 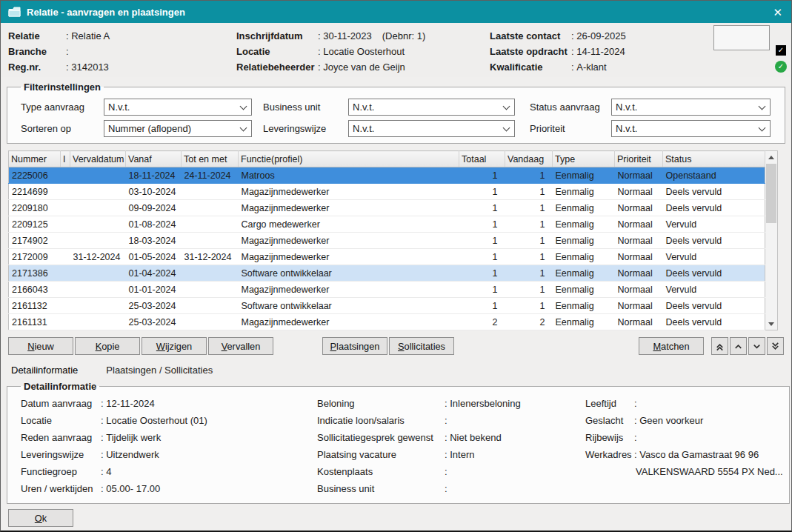 What do you see at coordinates (396, 113) in the screenshot?
I see `filter-settings-group: Filterinstellingen Type aanvraagN.v.t.Bu…` at bounding box center [396, 113].